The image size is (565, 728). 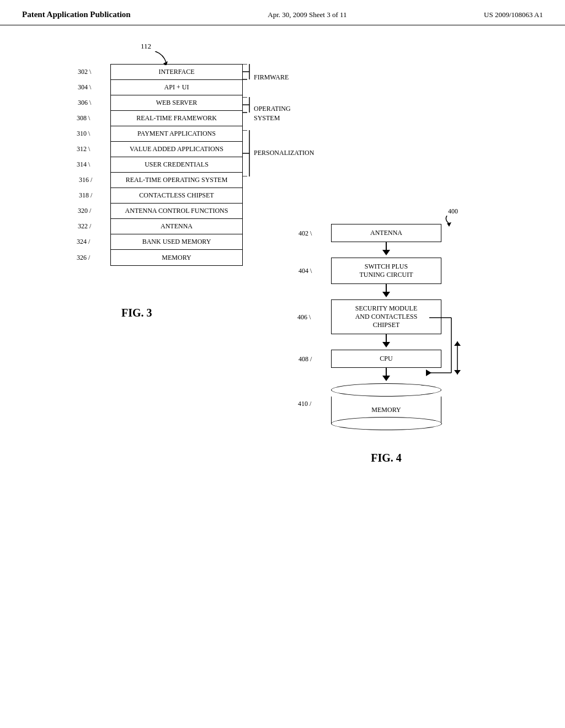 What do you see at coordinates (271, 77) in the screenshot?
I see `firmware-label: FIRMWARE` at bounding box center [271, 77].